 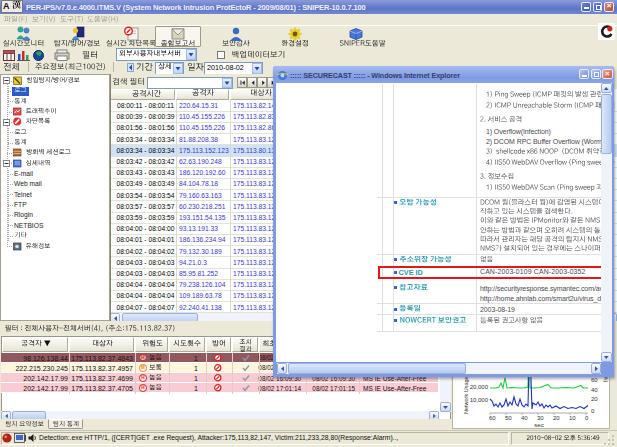 I want to click on svg-text: 10,000, so click(x=480, y=400).